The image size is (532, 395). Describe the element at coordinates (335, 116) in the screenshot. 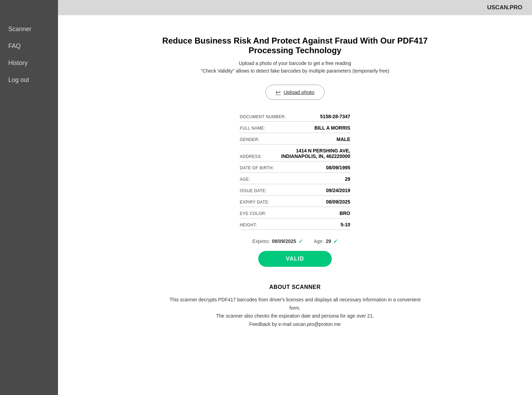

I see `field-value-0: 5158-28-7347` at that location.